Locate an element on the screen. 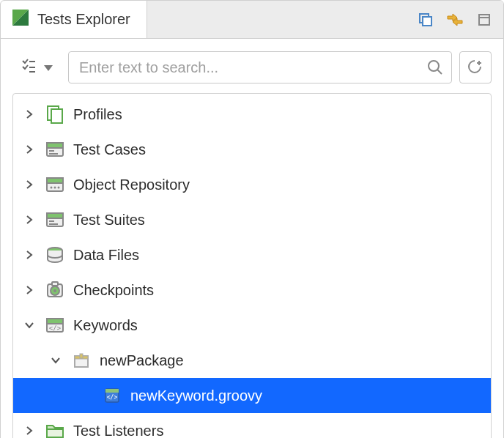 Image resolution: width=504 pixels, height=438 pixels. panel-title-tab: Tests Explorer is located at coordinates (74, 19).